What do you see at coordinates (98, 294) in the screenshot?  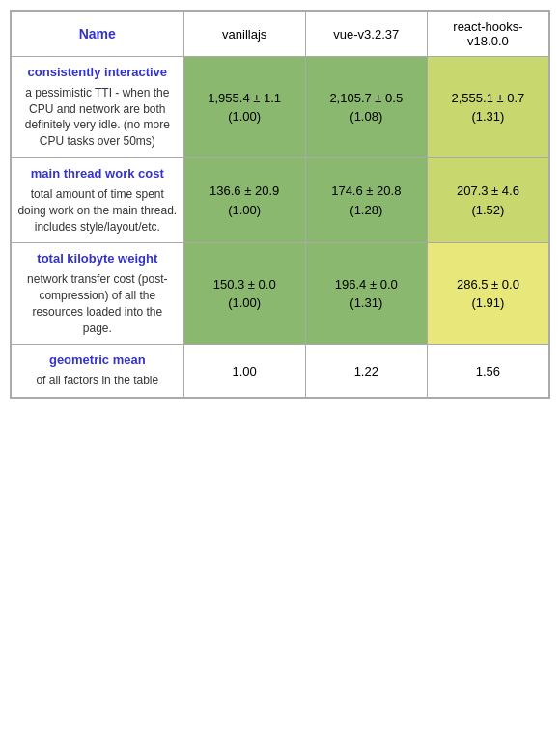 I see `metric-name-kilobyte: total kilobyte weight network transfer c…` at bounding box center [98, 294].